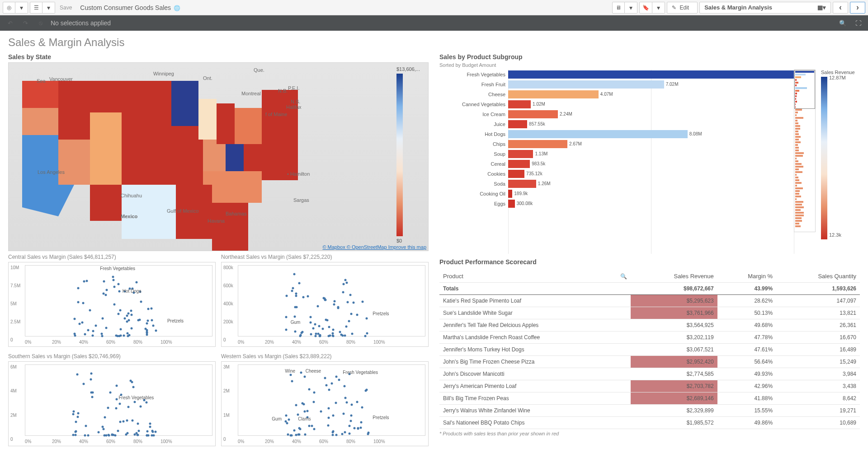  What do you see at coordinates (472, 114) in the screenshot?
I see `bar-label: Ice Cream` at bounding box center [472, 114].